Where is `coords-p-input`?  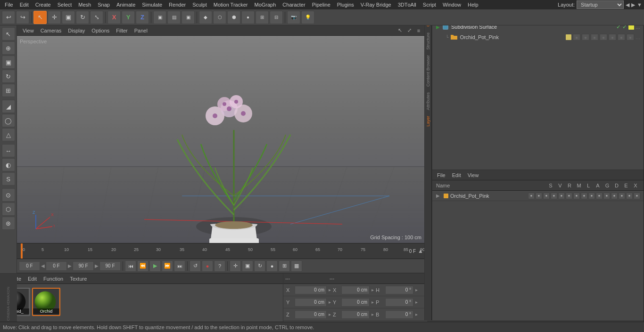
coords-p-input is located at coordinates (399, 302).